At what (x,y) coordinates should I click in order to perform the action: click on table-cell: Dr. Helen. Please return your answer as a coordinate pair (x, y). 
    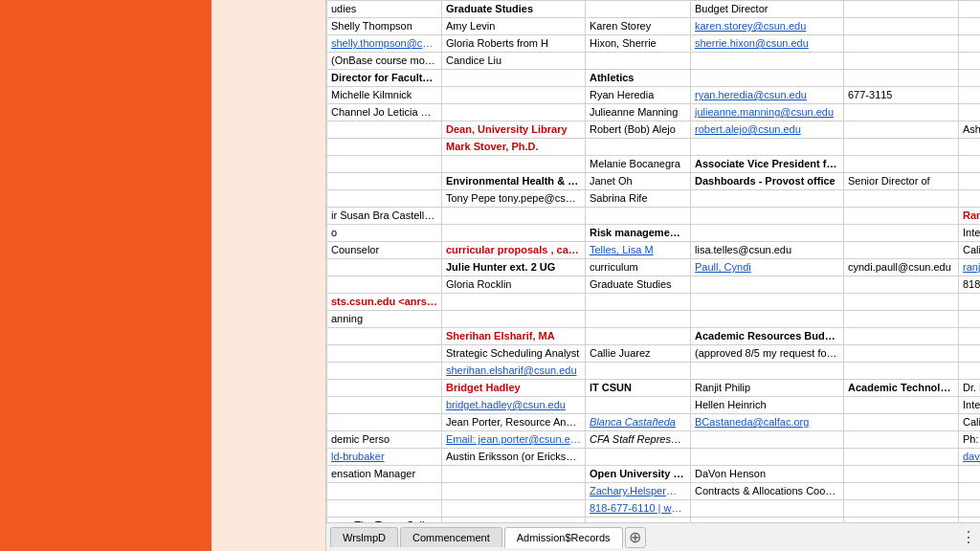
    Looking at the image, I should click on (970, 388).